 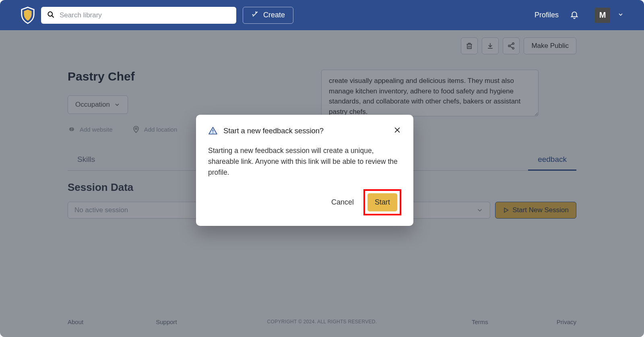 What do you see at coordinates (213, 131) in the screenshot?
I see `warning-icon` at bounding box center [213, 131].